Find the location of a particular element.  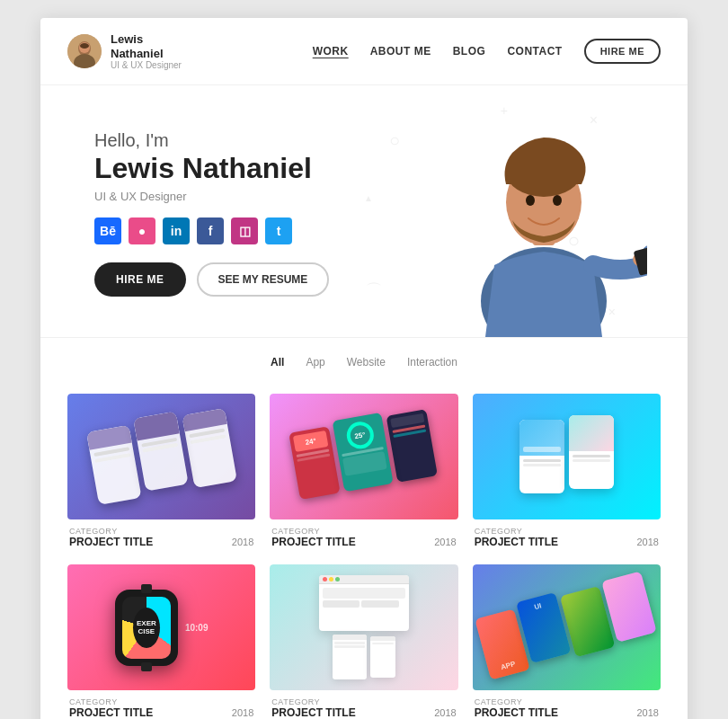

portfolio-thumb-2: 24° 25° is located at coordinates (363, 457).